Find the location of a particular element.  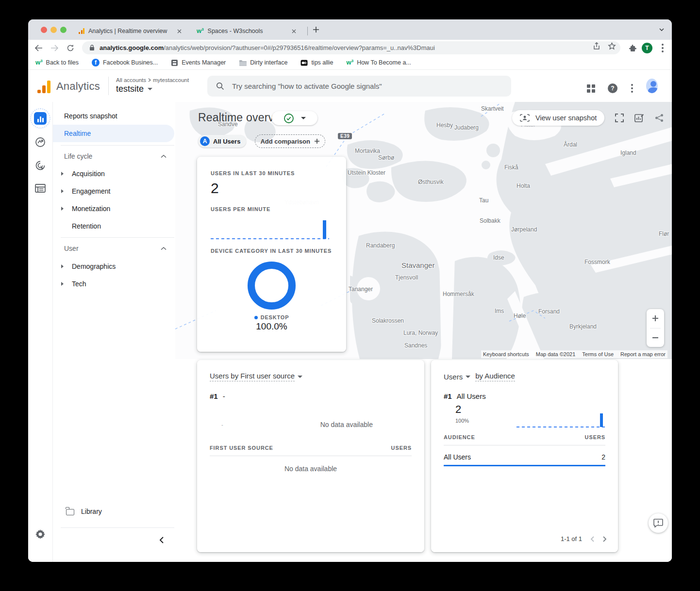

comparison-chip-all-users: A All Users is located at coordinates (222, 141).